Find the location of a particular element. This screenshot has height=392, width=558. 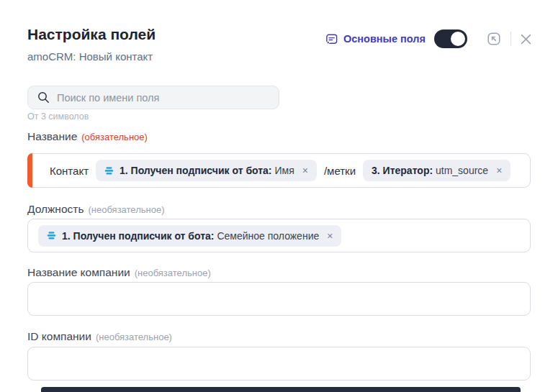

label-text: Должность is located at coordinates (55, 209).